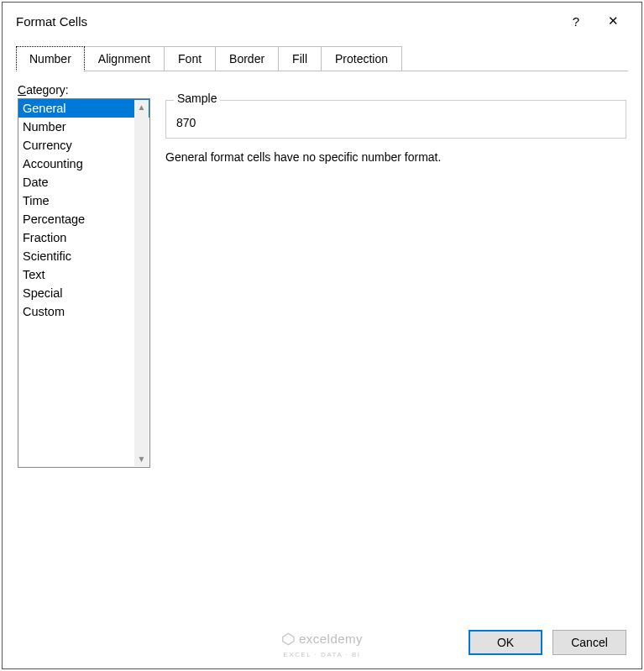  What do you see at coordinates (84, 238) in the screenshot?
I see `category-item-fraction: Fraction` at bounding box center [84, 238].